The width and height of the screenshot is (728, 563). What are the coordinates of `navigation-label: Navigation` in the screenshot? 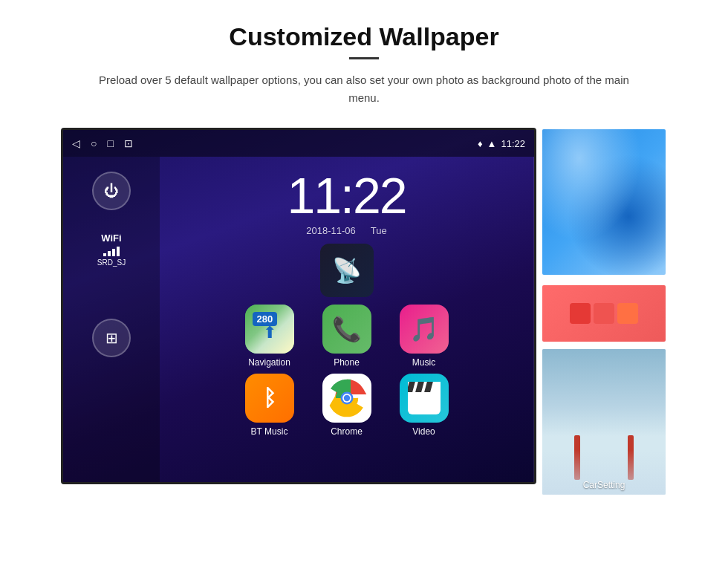 It's located at (269, 362).